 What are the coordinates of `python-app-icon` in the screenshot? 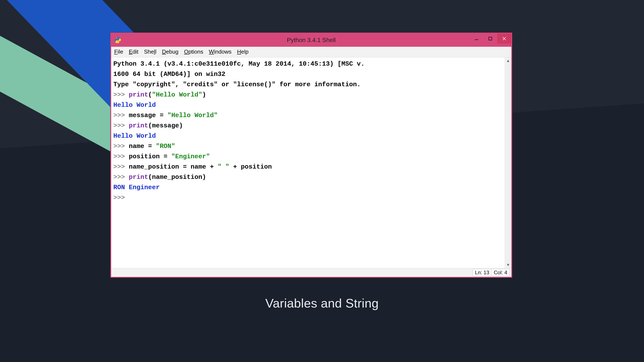 It's located at (118, 40).